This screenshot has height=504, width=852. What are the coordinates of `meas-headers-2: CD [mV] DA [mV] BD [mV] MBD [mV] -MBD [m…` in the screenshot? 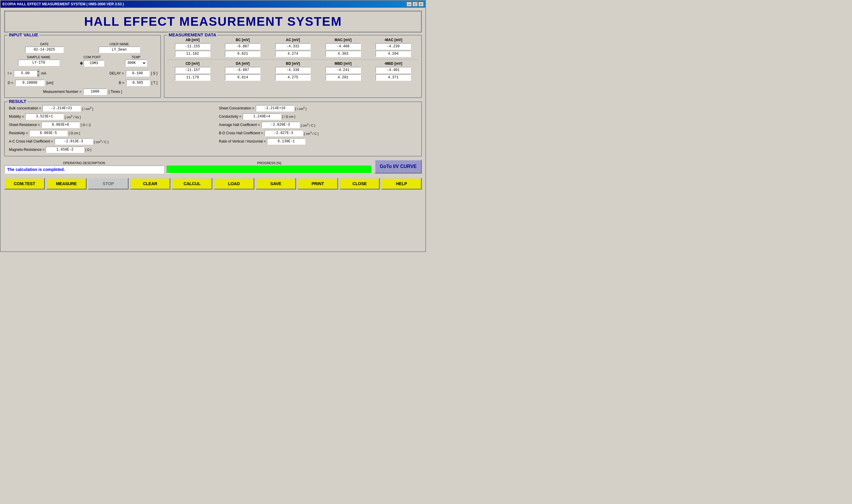 It's located at (293, 64).